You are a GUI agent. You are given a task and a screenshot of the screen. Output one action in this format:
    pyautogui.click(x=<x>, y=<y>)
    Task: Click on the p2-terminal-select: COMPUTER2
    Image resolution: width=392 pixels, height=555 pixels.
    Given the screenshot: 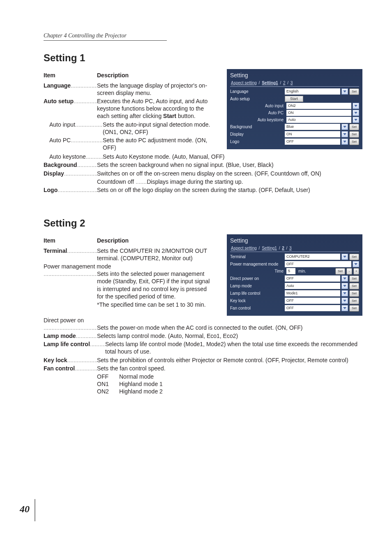 What is the action you would take?
    pyautogui.click(x=312, y=257)
    